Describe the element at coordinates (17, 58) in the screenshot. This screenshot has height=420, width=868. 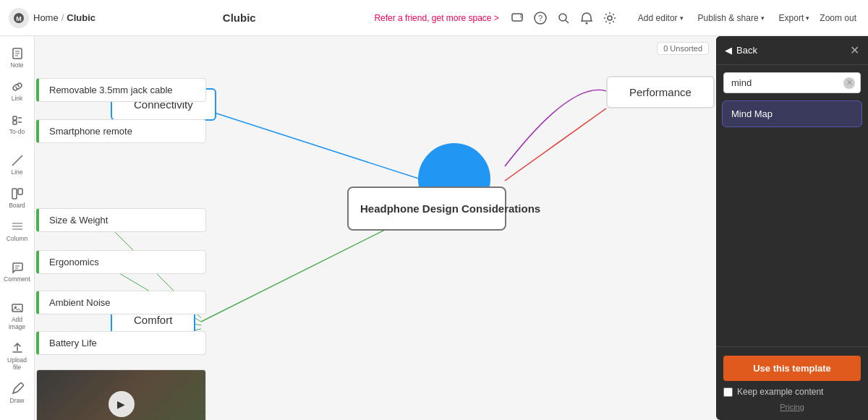
I see `sidebar-item-note: Note` at that location.